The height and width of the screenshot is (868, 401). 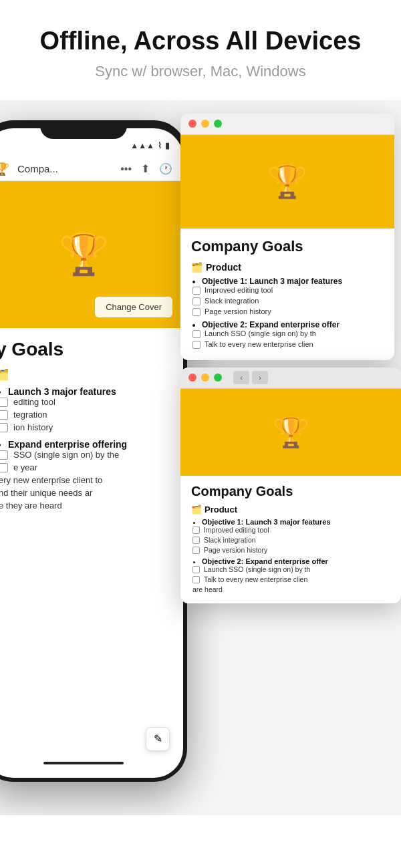 What do you see at coordinates (86, 454) in the screenshot?
I see `phone-check-item-4: SSO (single sign on) by the` at bounding box center [86, 454].